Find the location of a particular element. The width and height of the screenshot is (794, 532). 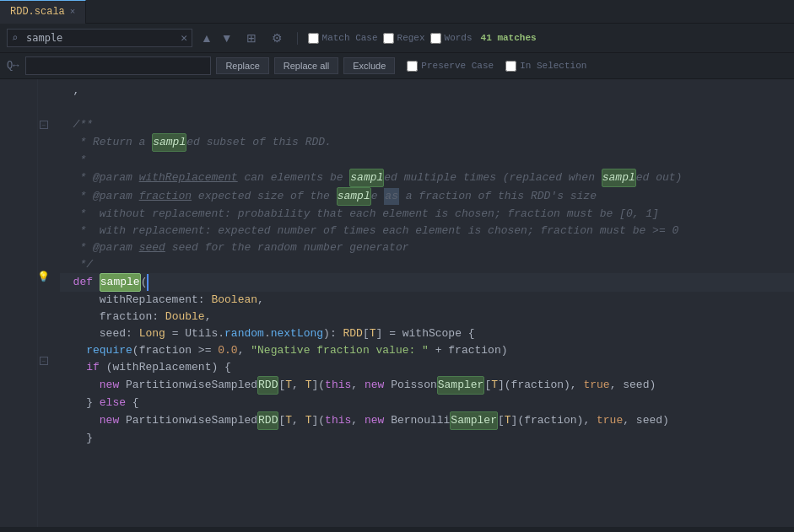

search-input is located at coordinates (100, 38).